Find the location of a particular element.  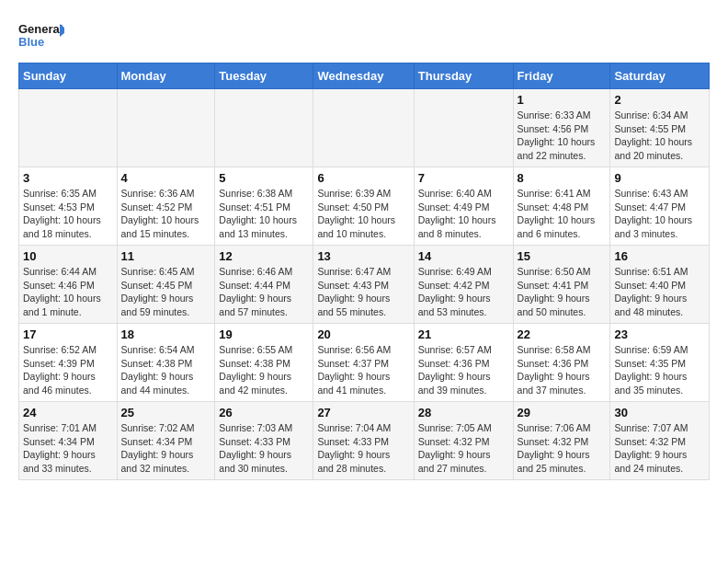

day-info: Sunrise: 7:07 AMSunset: 4:32 PMDaylight:… is located at coordinates (660, 449).